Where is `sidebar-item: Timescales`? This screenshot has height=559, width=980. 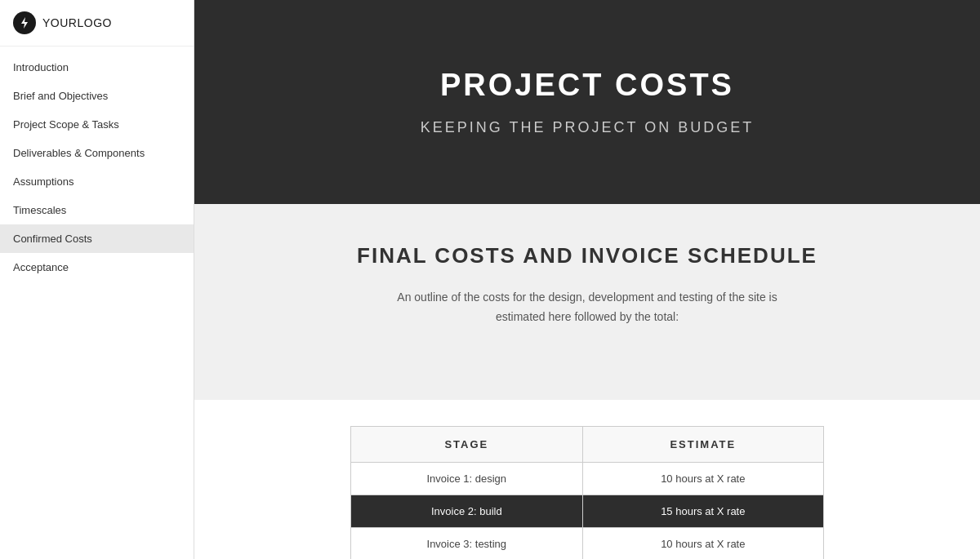 sidebar-item: Timescales is located at coordinates (96, 211).